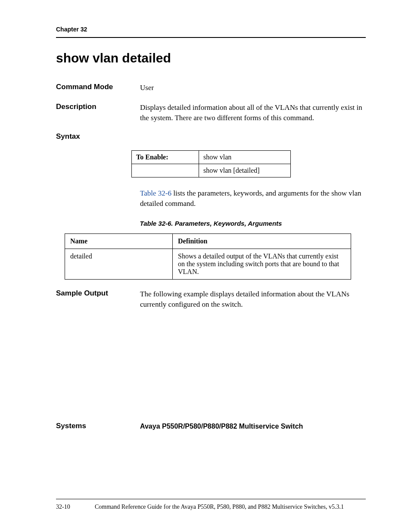  What do you see at coordinates (119, 241) in the screenshot?
I see `th-name: Name` at bounding box center [119, 241].